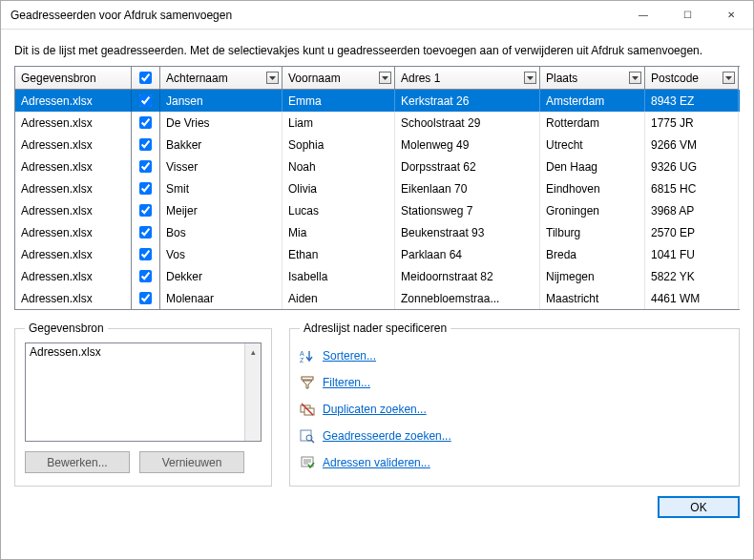  I want to click on col-checkall, so click(146, 78).